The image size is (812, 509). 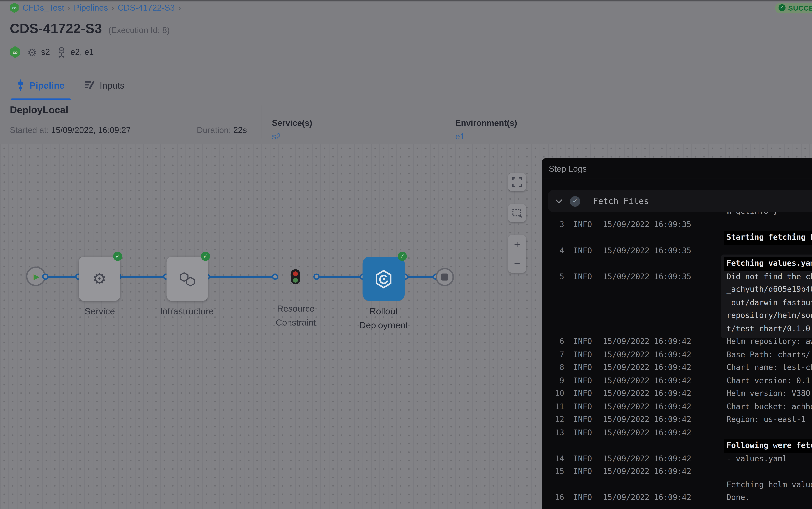 I want to click on log-message: Did not find the chart and version in lo…, so click(x=769, y=277).